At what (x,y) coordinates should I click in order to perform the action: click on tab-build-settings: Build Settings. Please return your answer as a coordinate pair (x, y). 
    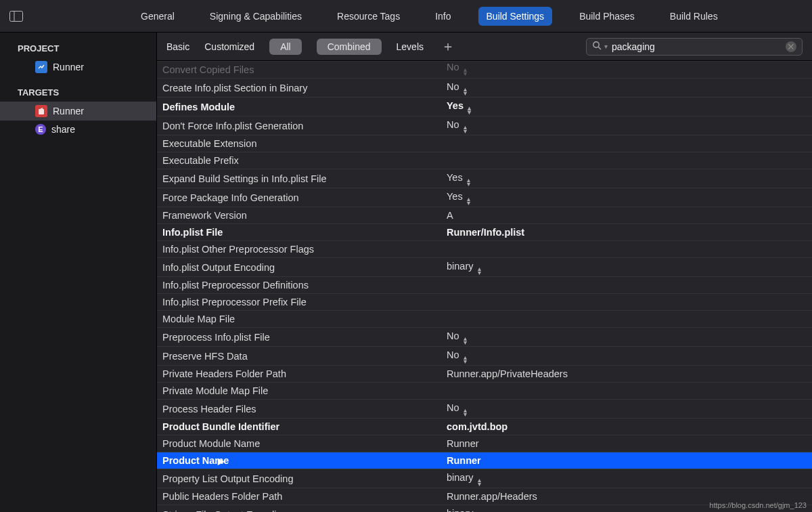
    Looking at the image, I should click on (516, 16).